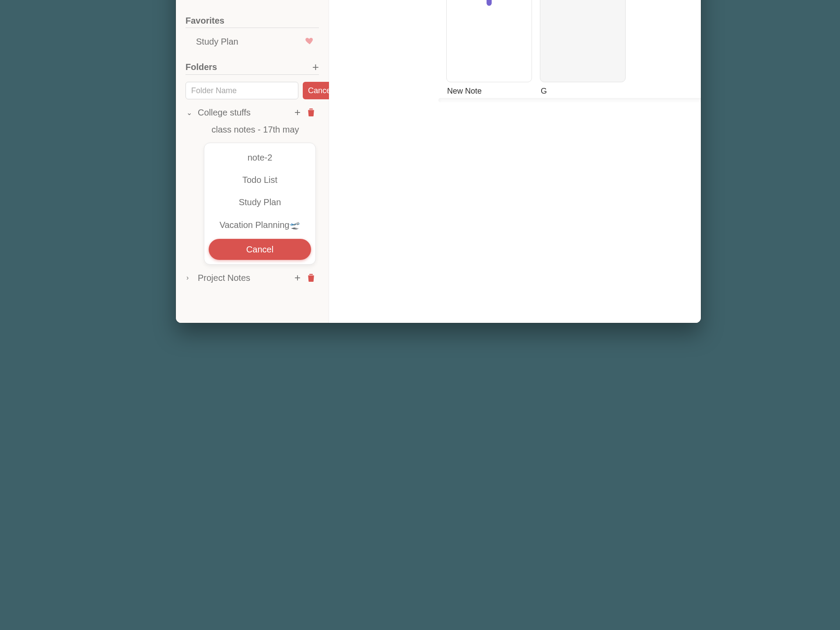 The image size is (840, 630). What do you see at coordinates (252, 108) in the screenshot?
I see `folder-row-college: ⌄ College stuffs +` at bounding box center [252, 108].